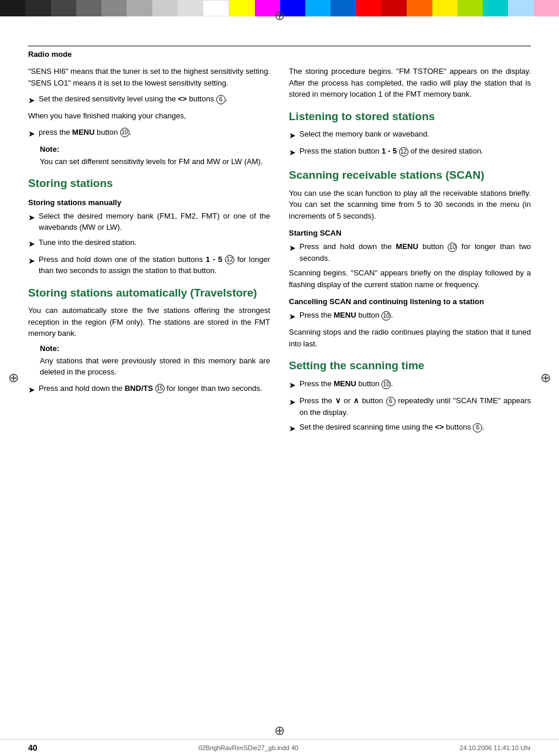 This screenshot has height=756, width=559. Describe the element at coordinates (292, 316) in the screenshot. I see `arrow-icon-10: ➤` at that location.